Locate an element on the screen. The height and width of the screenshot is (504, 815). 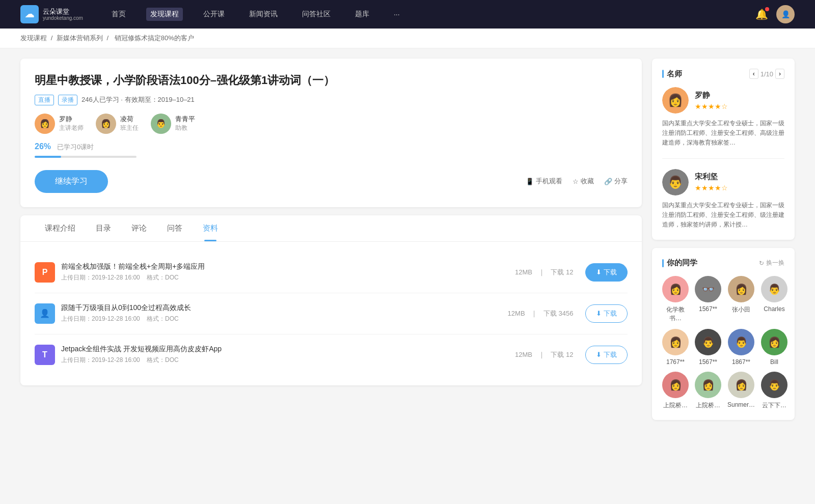
student-11-avatar: 👩 is located at coordinates (741, 385).